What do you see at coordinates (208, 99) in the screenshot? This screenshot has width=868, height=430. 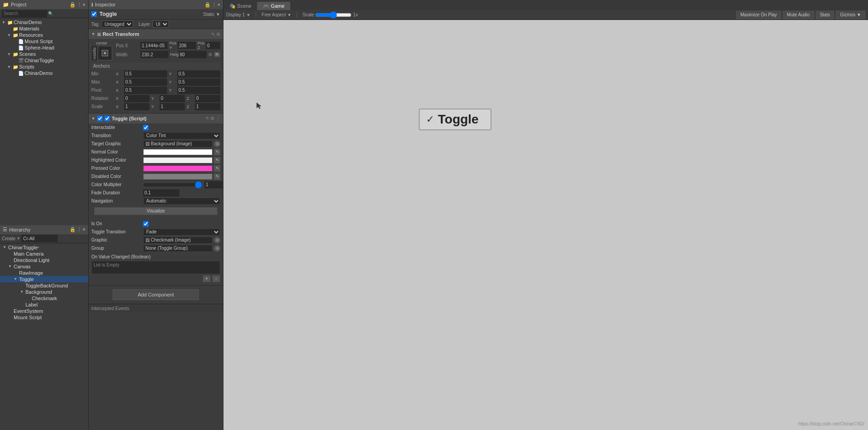 I see `rot-z-input` at bounding box center [208, 99].